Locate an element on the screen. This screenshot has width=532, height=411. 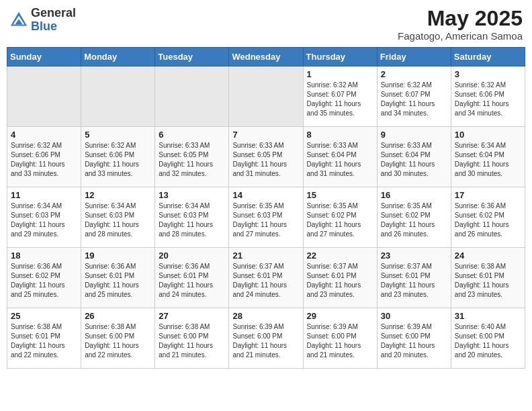
day-number: 14 is located at coordinates (266, 195).